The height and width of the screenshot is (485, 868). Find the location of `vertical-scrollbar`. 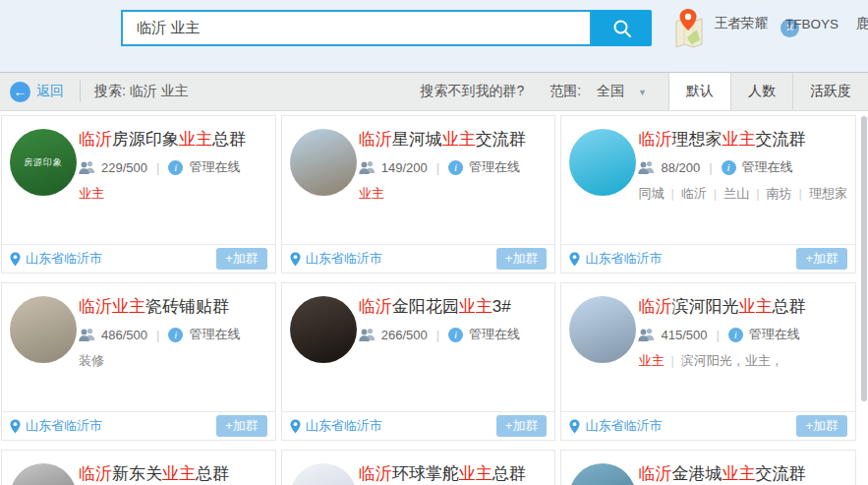

vertical-scrollbar is located at coordinates (864, 259).